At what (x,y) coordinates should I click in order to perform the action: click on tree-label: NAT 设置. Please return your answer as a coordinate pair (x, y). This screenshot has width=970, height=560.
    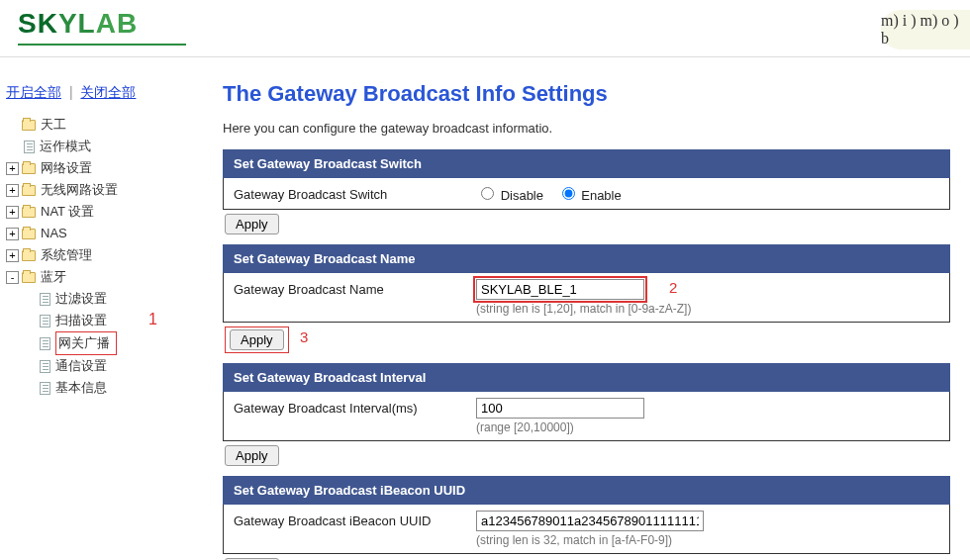
    Looking at the image, I should click on (67, 212).